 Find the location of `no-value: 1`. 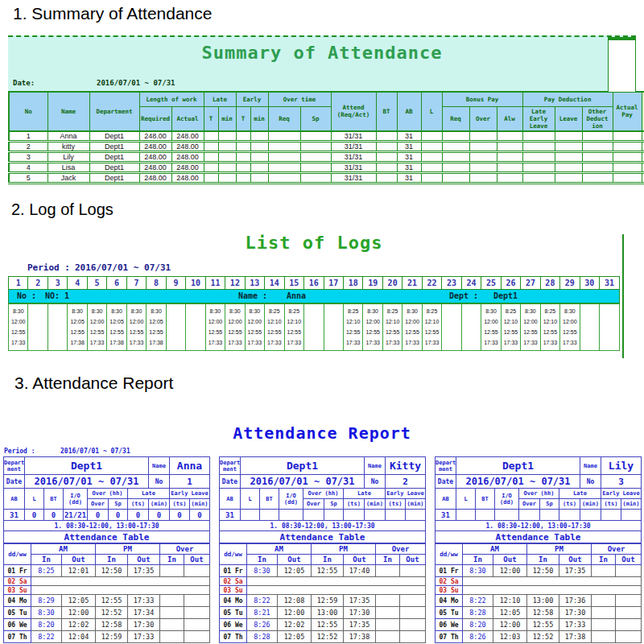

no-value: 1 is located at coordinates (190, 481).